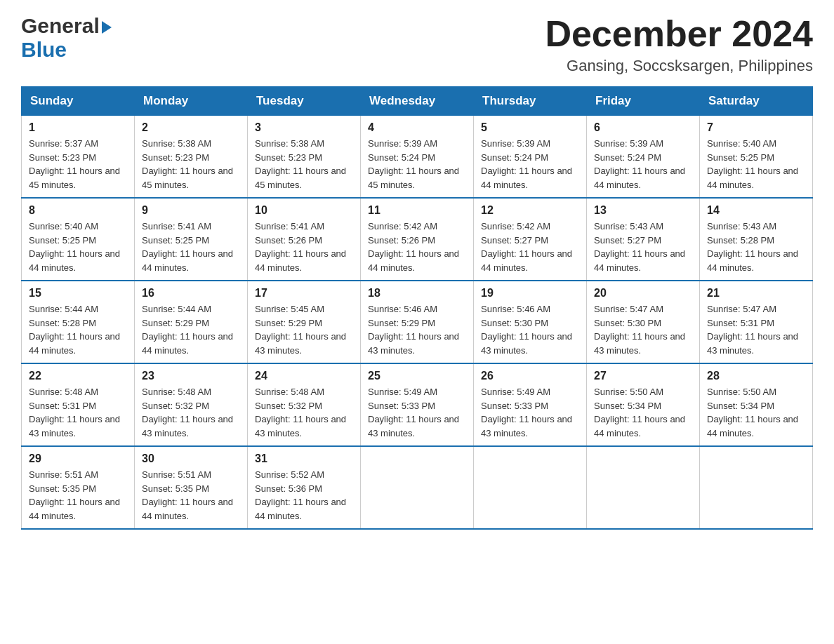 The height and width of the screenshot is (644, 834). What do you see at coordinates (305, 239) in the screenshot?
I see `calendar-cell: 10 Sunrise: 5:41 AM Sunset: 5:26 PM Dayl…` at bounding box center [305, 239].